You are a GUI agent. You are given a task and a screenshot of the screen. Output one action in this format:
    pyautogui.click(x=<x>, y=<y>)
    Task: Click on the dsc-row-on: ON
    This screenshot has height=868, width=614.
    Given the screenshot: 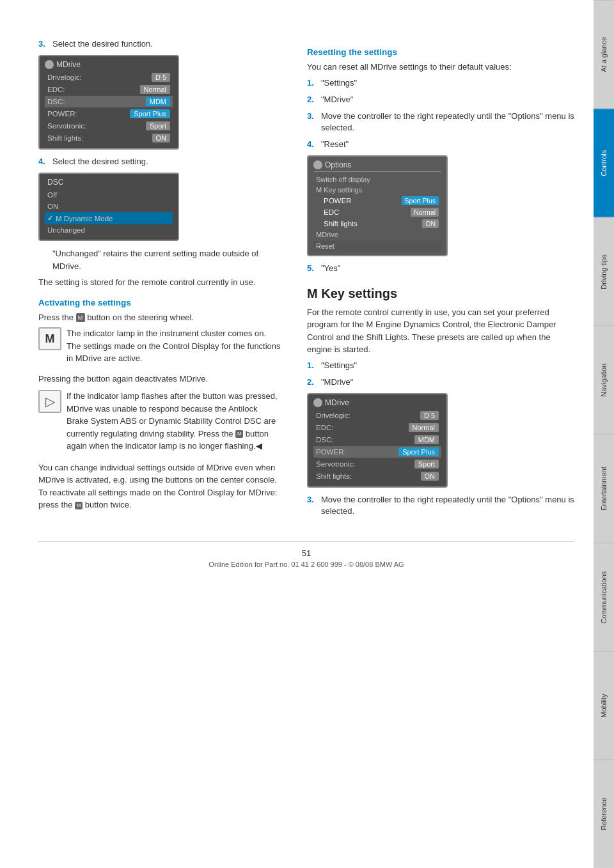 What is the action you would take?
    pyautogui.click(x=109, y=206)
    